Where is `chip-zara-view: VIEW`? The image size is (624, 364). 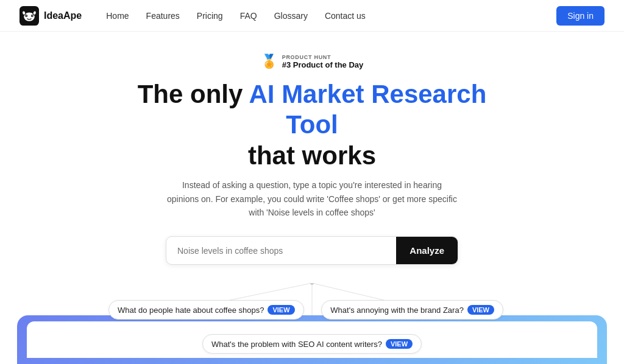
chip-zara-view: VIEW is located at coordinates (481, 310).